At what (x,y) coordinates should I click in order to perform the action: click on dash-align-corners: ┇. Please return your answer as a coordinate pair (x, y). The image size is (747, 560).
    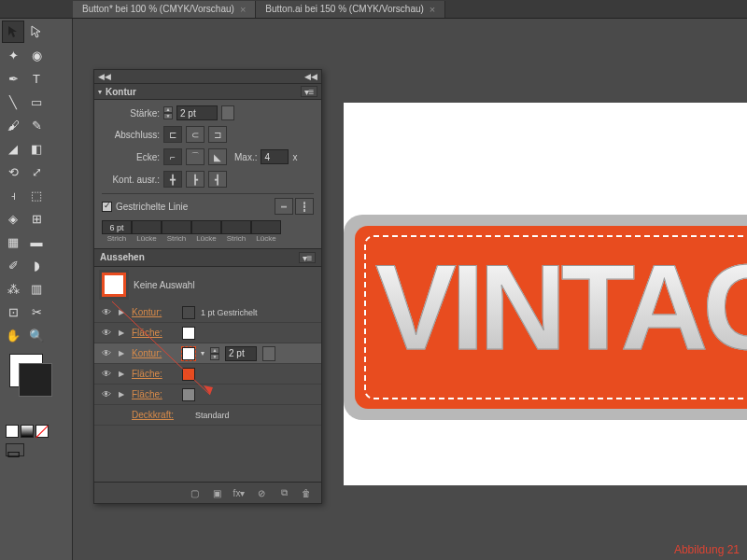
    Looking at the image, I should click on (304, 206).